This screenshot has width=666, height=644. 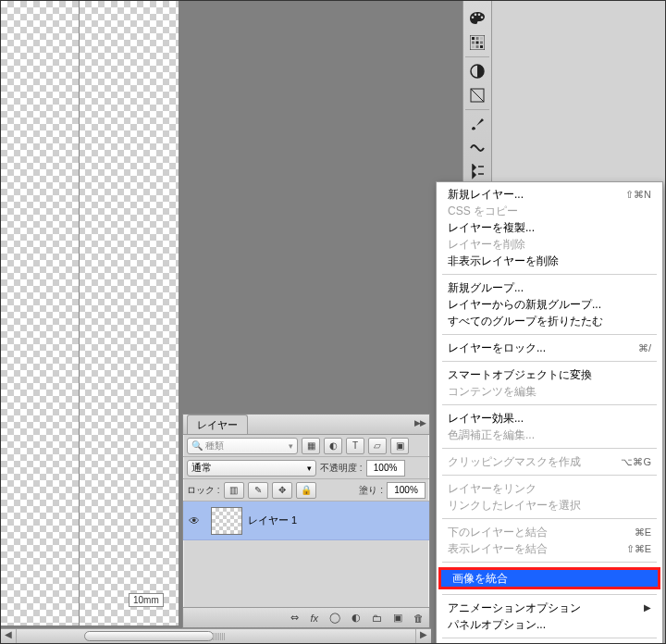 What do you see at coordinates (282, 490) in the screenshot?
I see `lock-position-icon: ✥` at bounding box center [282, 490].